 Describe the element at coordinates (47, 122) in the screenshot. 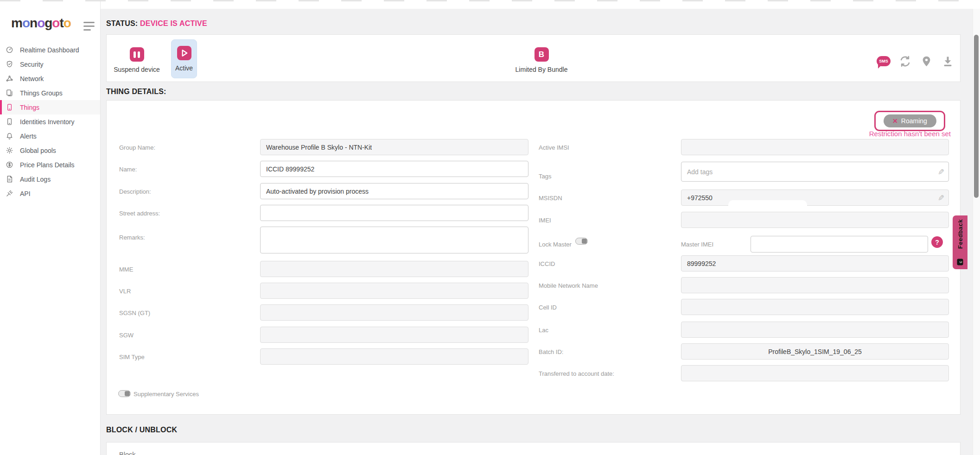

I see `sidebar-item-label: Identities Inventory` at that location.